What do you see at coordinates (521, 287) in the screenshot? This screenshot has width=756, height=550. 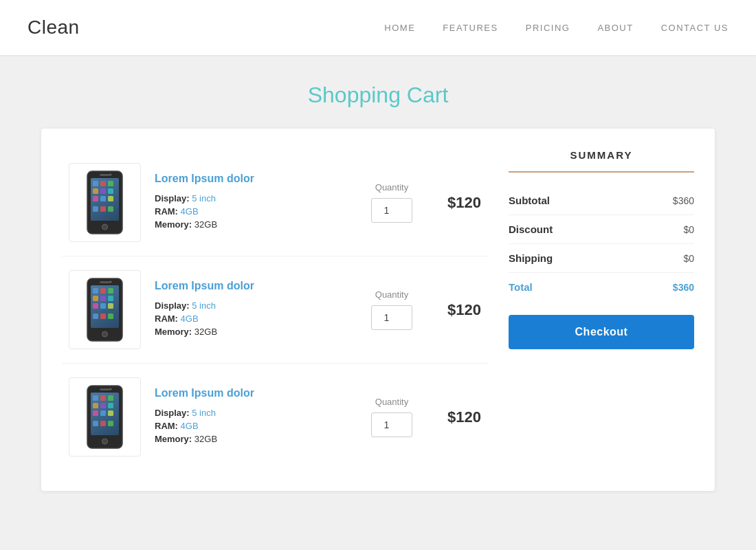 I see `total-label: Total` at bounding box center [521, 287].